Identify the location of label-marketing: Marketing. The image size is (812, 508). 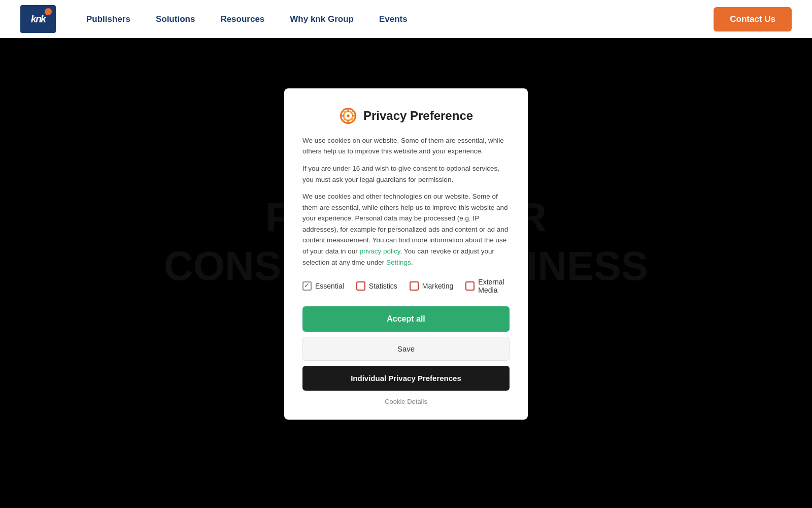
(437, 286).